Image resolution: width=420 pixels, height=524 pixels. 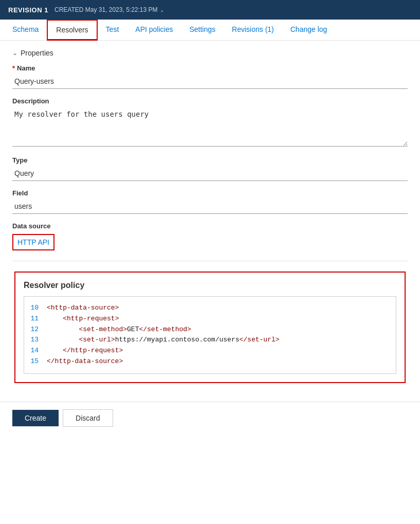 What do you see at coordinates (72, 30) in the screenshot?
I see `tab-resolvers: Resolvers` at bounding box center [72, 30].